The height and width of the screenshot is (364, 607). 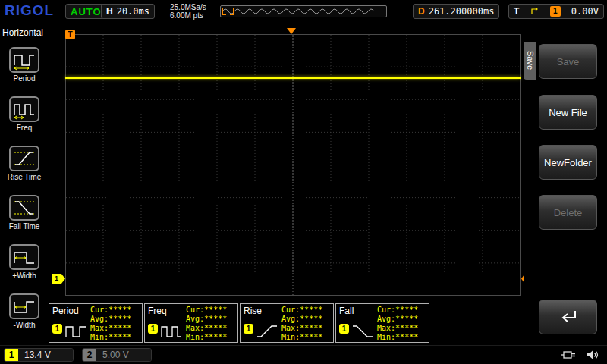 What do you see at coordinates (291, 31) in the screenshot?
I see `trigger-position-marker` at bounding box center [291, 31].